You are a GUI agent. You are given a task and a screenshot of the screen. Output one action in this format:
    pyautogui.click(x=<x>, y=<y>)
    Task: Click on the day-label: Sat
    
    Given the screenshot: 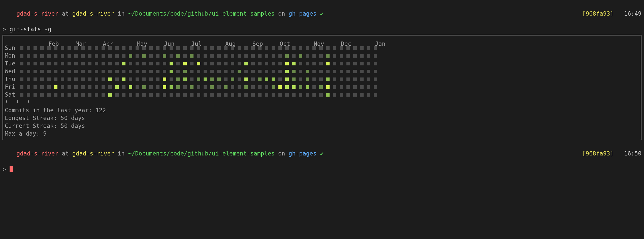 What is the action you would take?
    pyautogui.click(x=12, y=95)
    